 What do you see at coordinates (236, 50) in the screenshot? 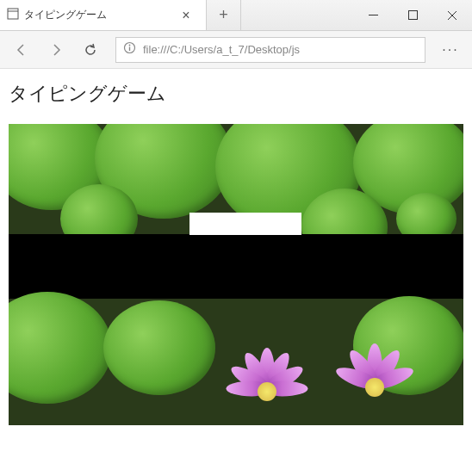
I see `browser-toolbar: file:///C:/Users/a_t_7/Desktop/js ···` at bounding box center [236, 50].